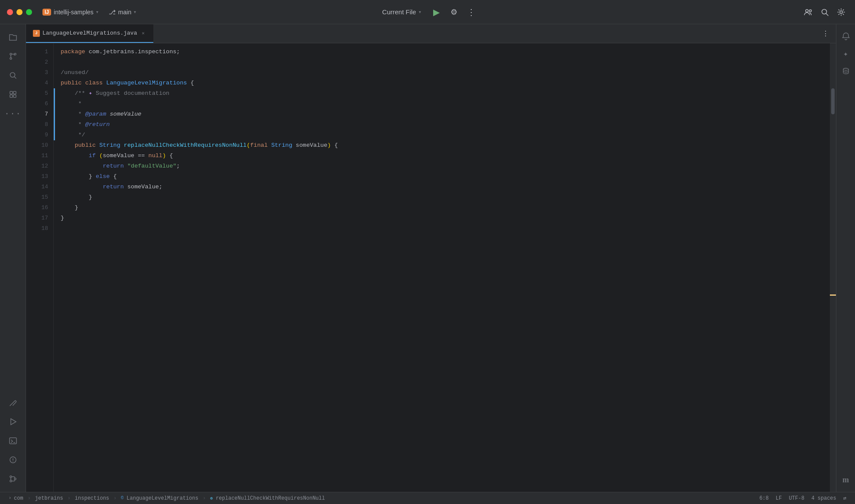  What do you see at coordinates (122, 12) in the screenshot?
I see `branch-selector: ⎇ main ▾` at bounding box center [122, 12].